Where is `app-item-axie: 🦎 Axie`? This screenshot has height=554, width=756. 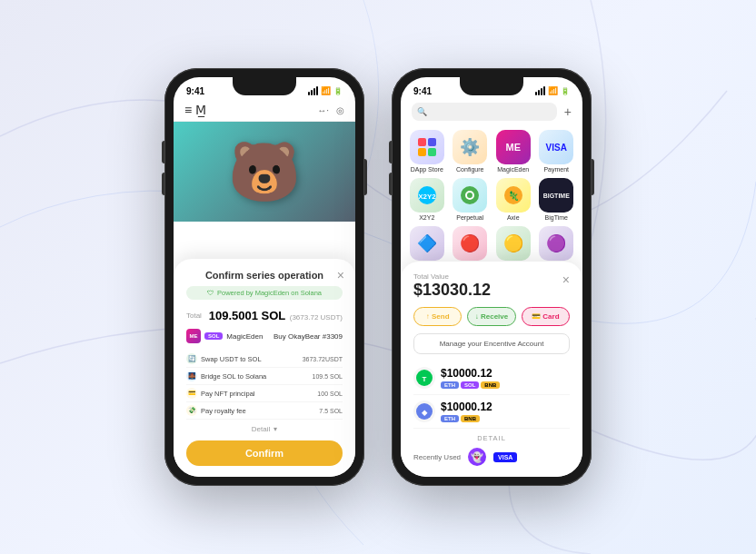
app-item-axie: 🦎 Axie is located at coordinates (513, 200).